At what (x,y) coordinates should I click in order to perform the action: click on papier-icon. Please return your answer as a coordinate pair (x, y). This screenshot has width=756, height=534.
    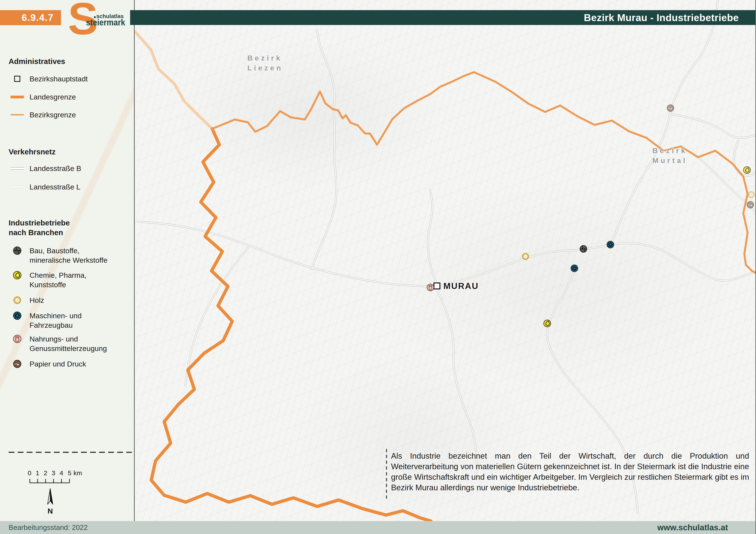
    Looking at the image, I should click on (17, 364).